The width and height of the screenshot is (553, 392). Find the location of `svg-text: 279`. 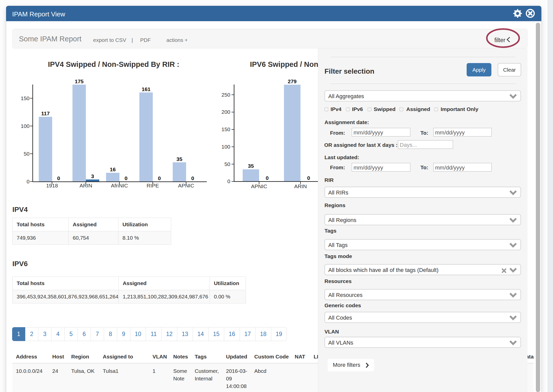

svg-text: 279 is located at coordinates (292, 81).